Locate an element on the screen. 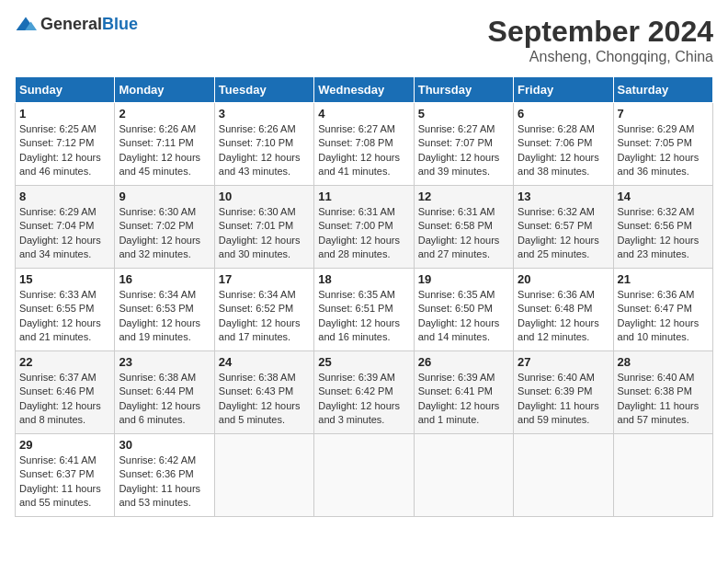 This screenshot has width=728, height=563. calendar-cell: 30 Sunrise: 6:42 AM Sunset: 6:36 PM Dayl… is located at coordinates (165, 476).